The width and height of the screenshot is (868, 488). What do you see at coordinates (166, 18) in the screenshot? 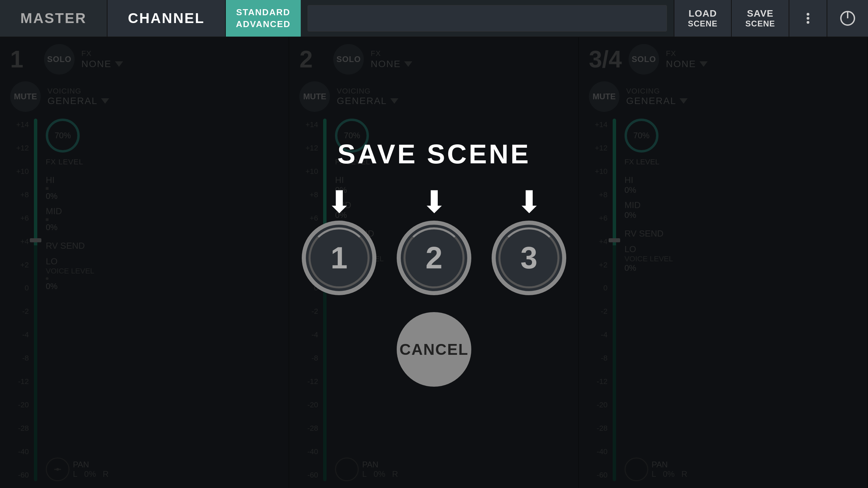
I see `channel-tab: CHANNEL` at bounding box center [166, 18].